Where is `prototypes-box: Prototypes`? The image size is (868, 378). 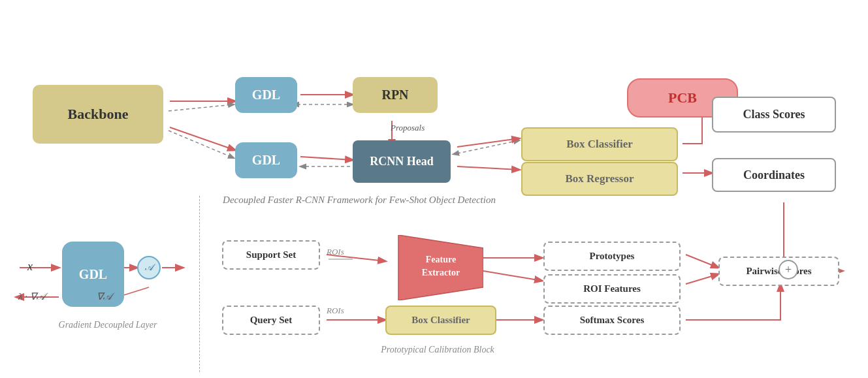 prototypes-box: Prototypes is located at coordinates (612, 256).